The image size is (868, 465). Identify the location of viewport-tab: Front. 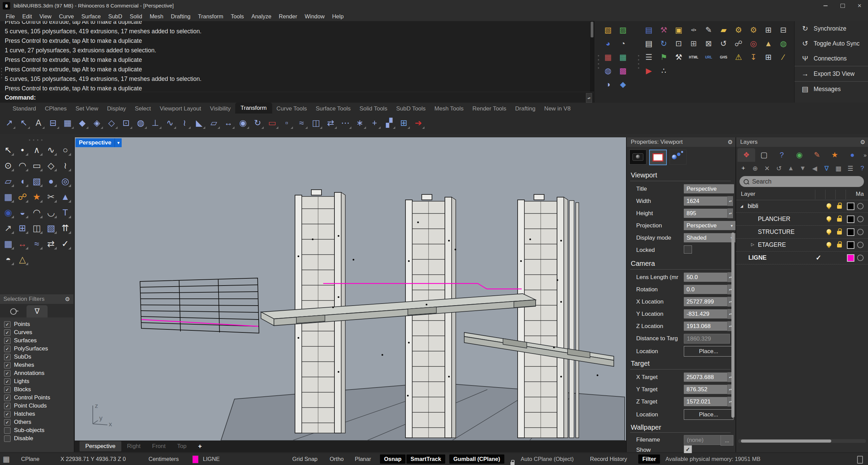
(159, 446).